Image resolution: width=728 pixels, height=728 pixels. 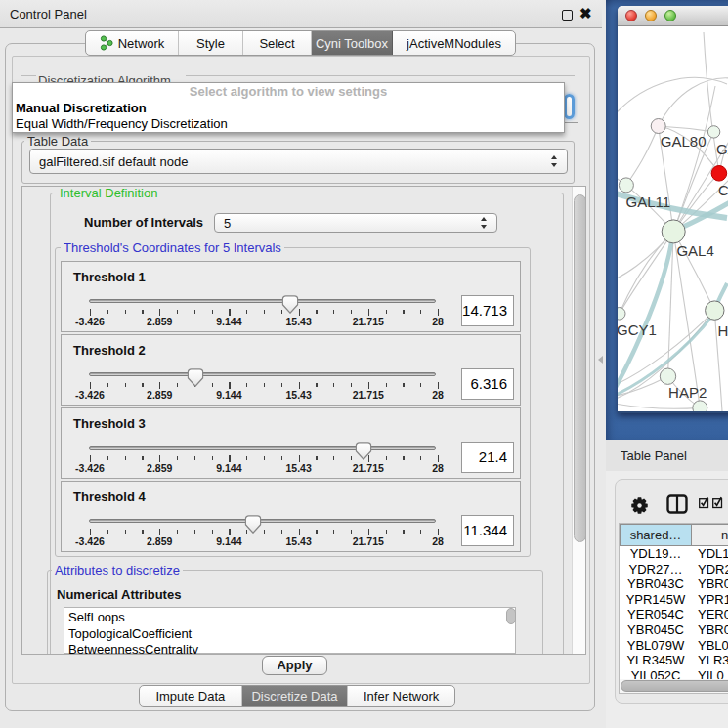 I want to click on svg-text: HAP2, so click(x=688, y=393).